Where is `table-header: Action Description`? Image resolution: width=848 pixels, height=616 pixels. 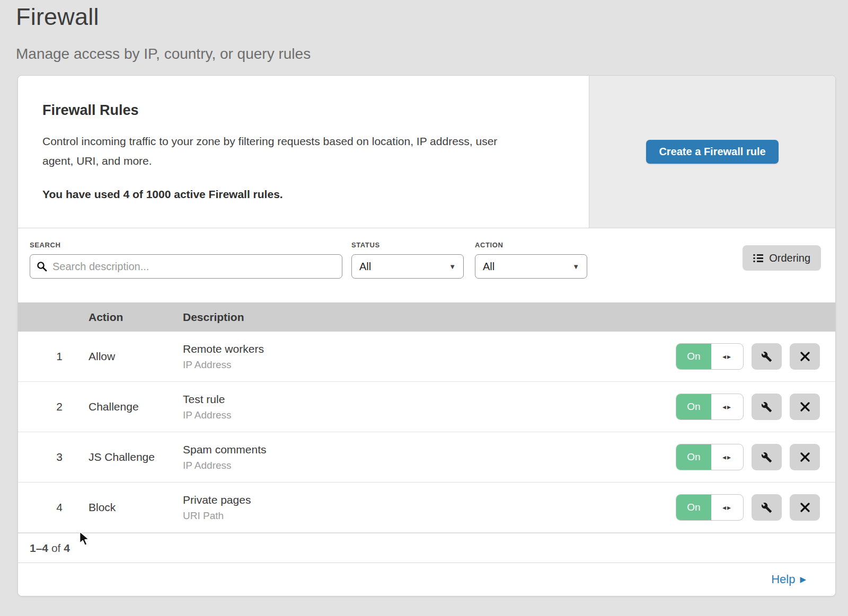
table-header: Action Description is located at coordinates (427, 317).